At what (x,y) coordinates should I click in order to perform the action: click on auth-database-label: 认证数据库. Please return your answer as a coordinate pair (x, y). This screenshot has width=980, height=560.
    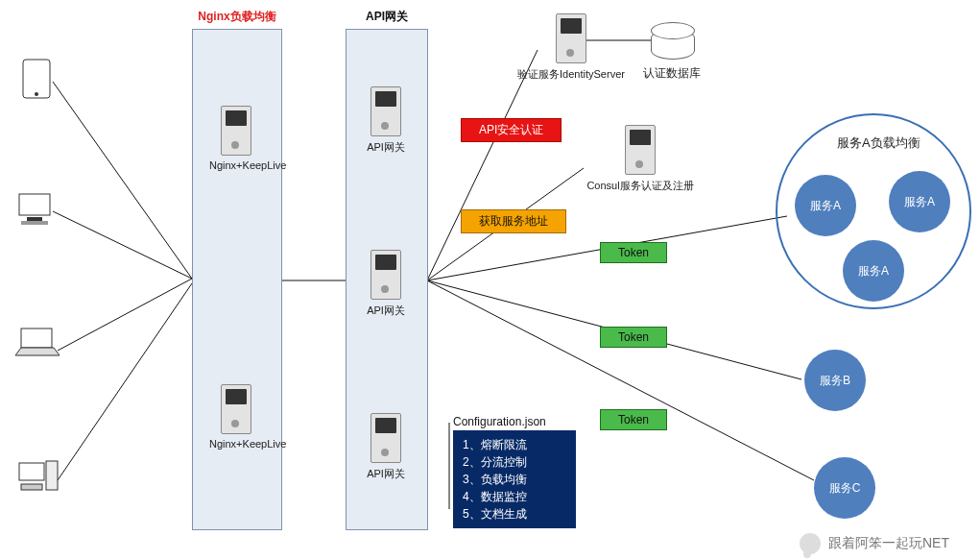
    Looking at the image, I should click on (672, 73).